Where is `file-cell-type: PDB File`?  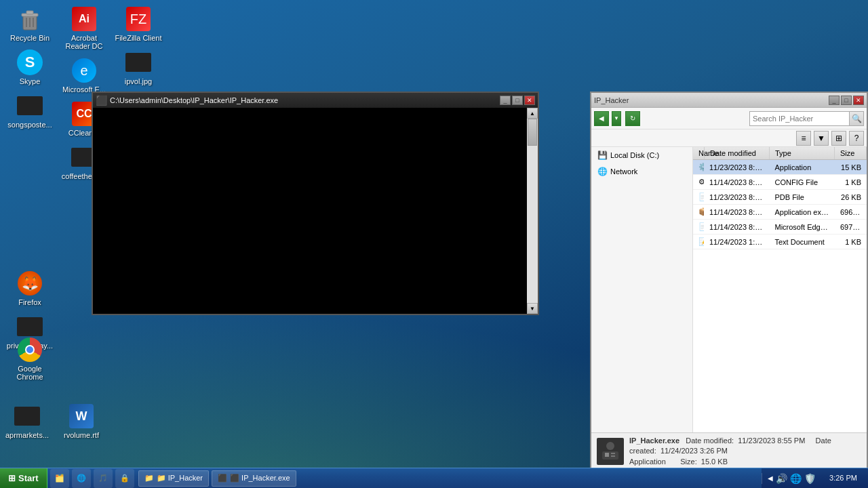 file-cell-type: PDB File is located at coordinates (802, 197).